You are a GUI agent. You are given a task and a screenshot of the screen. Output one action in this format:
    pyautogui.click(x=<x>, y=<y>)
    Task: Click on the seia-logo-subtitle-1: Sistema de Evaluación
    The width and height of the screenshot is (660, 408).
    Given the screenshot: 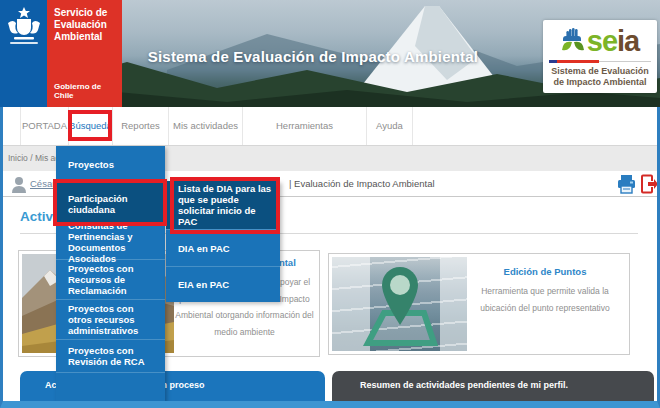 What is the action you would take?
    pyautogui.click(x=600, y=72)
    